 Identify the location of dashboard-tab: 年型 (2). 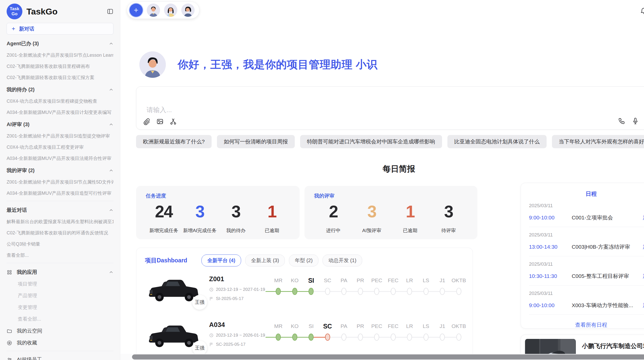
(304, 260).